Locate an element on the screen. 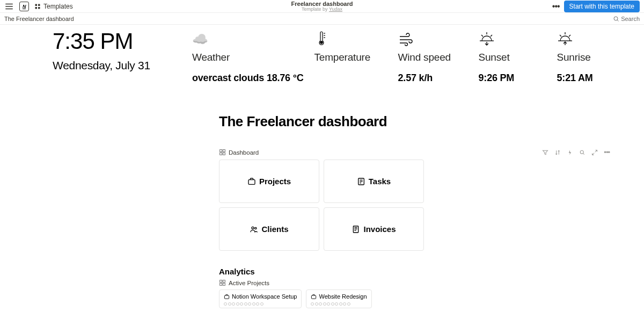 This screenshot has height=326, width=644. wind-value: 2.57 k/h is located at coordinates (433, 78).